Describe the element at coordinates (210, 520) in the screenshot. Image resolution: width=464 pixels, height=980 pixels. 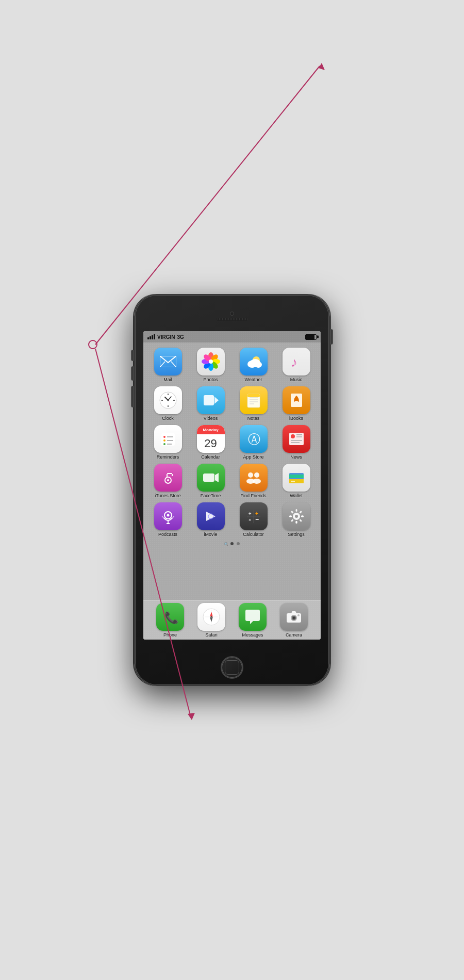
I see `app-imovie: iMovie` at that location.